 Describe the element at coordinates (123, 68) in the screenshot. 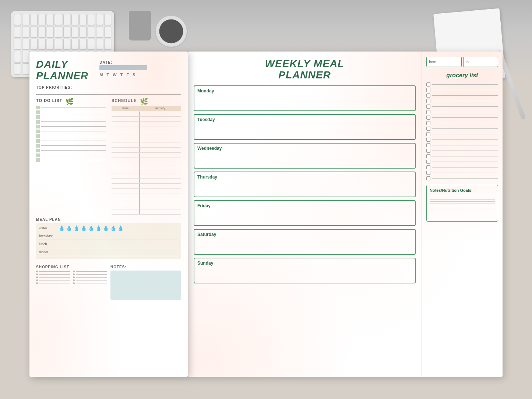

I see `date-input-bar` at that location.